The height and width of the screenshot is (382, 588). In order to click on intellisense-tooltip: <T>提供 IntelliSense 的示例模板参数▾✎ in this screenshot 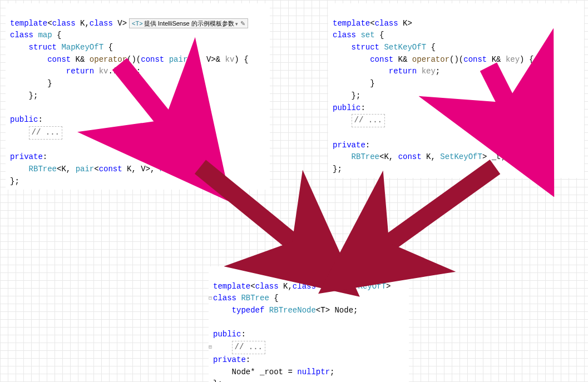, I will do `click(189, 23)`.